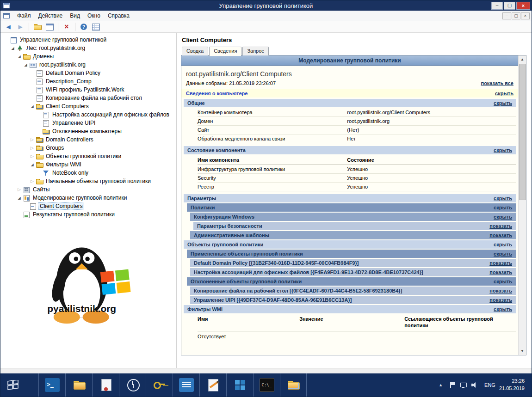  Describe the element at coordinates (440, 385) in the screenshot. I see `hidden-icons-arrow: ▲` at that location.